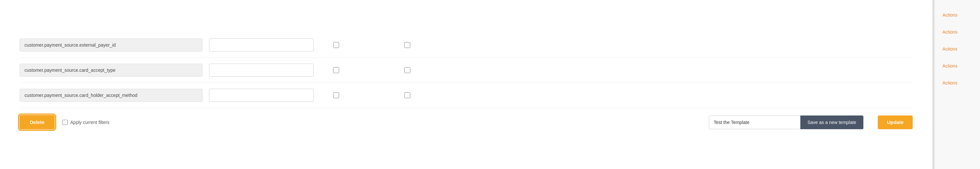 This screenshot has height=169, width=980. Describe the element at coordinates (957, 49) in the screenshot. I see `sidebar-action-3: Actions` at that location.